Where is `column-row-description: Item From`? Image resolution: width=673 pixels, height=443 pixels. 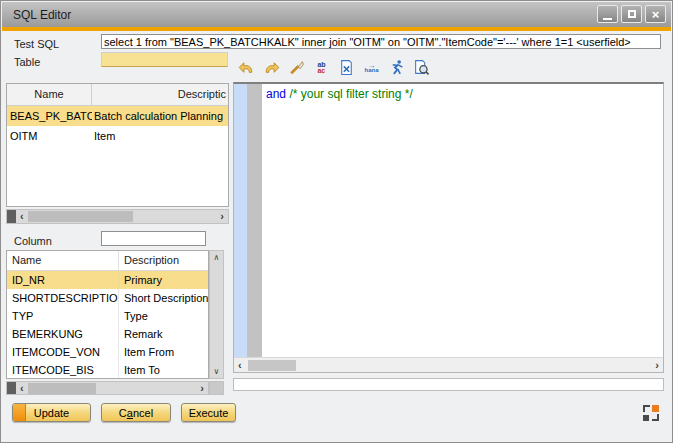
column-row-description: Item From is located at coordinates (164, 352).